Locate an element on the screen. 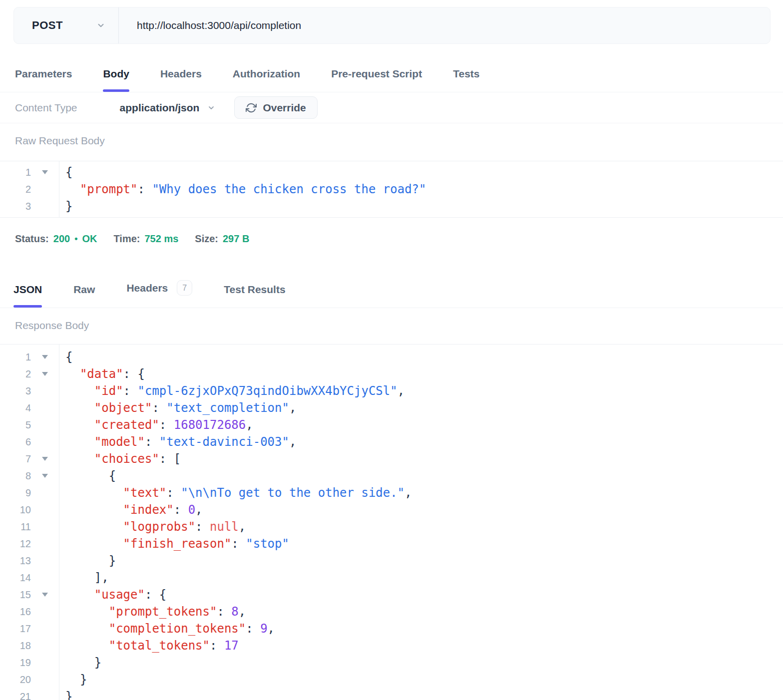 Image resolution: width=783 pixels, height=700 pixels. code-line: 2 "prompt": "Why does the chicken cross … is located at coordinates (392, 189).